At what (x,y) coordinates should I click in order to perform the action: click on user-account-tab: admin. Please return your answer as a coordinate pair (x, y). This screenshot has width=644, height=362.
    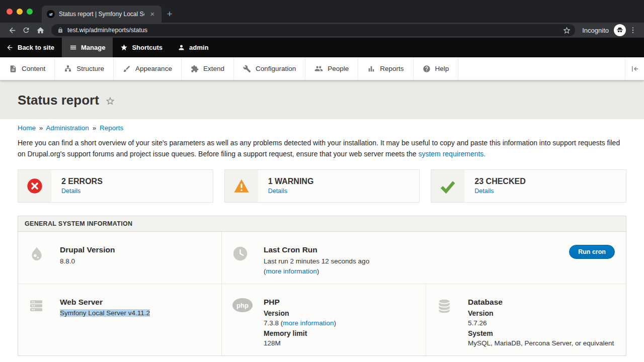
    Looking at the image, I should click on (193, 47).